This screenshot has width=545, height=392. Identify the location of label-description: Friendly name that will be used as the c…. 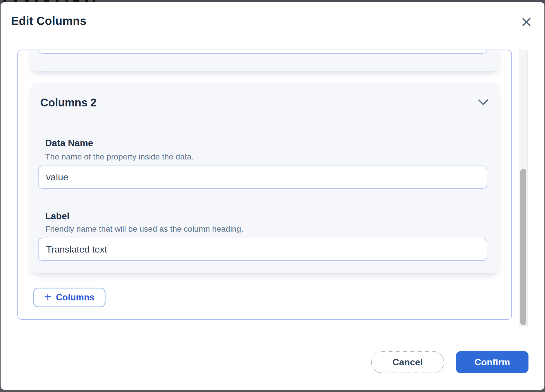
(144, 229).